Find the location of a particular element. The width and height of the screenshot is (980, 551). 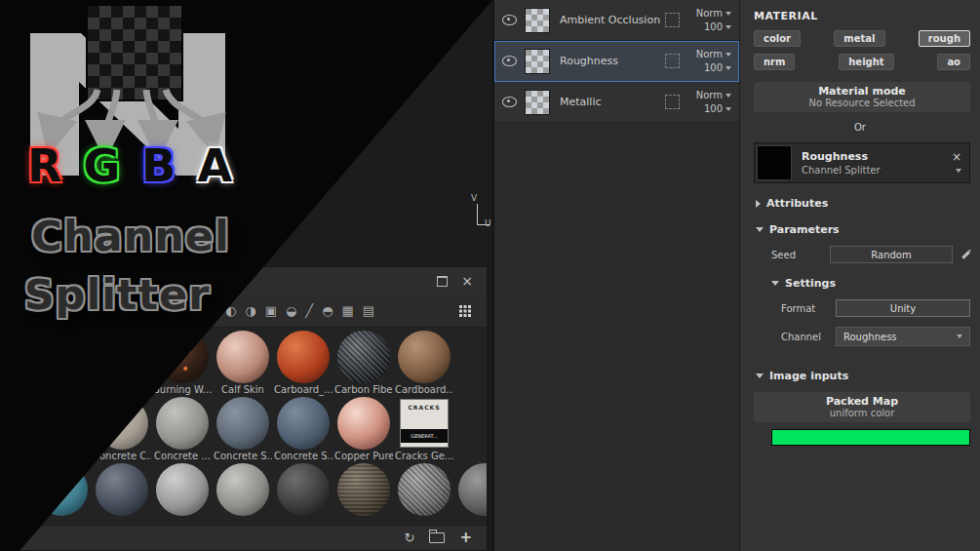

shelf-item: Calf Skin is located at coordinates (243, 364).